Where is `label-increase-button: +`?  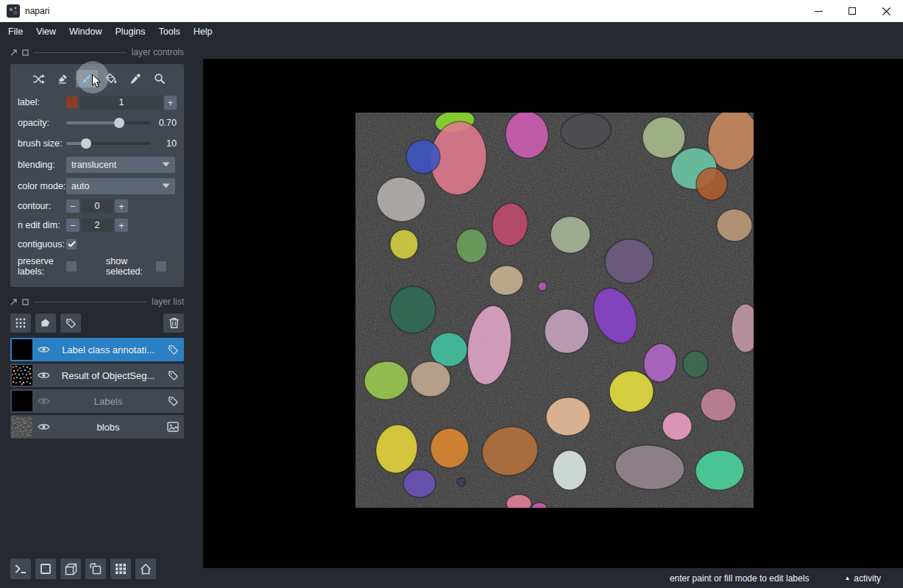
label-increase-button: + is located at coordinates (171, 103).